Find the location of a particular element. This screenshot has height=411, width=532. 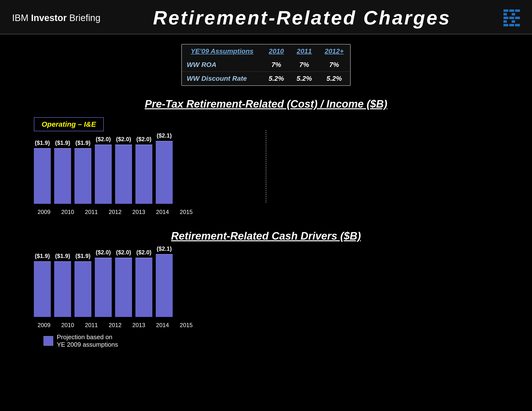

legend-line1: Projection based on is located at coordinates (87, 337).